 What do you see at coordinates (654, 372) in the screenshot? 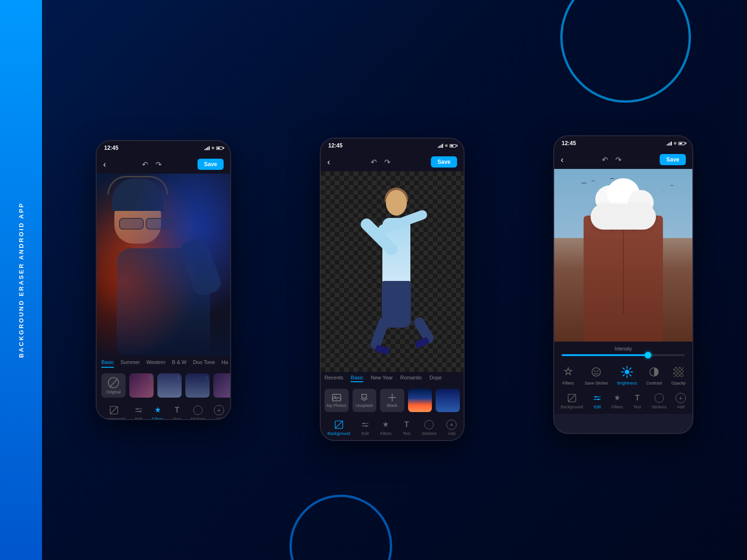
I see `phone3-tool-contrast-icon` at bounding box center [654, 372].